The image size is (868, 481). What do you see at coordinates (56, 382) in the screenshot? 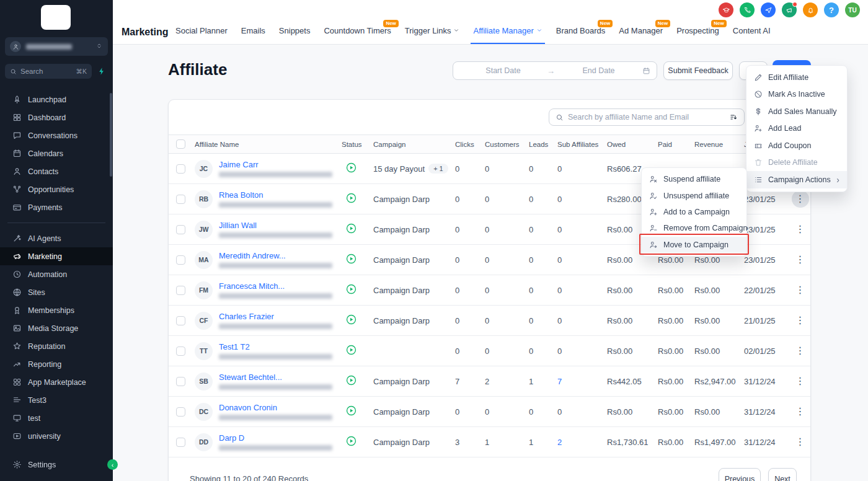
I see `sidebar-item-app-marketplace: App Marketplace` at bounding box center [56, 382].